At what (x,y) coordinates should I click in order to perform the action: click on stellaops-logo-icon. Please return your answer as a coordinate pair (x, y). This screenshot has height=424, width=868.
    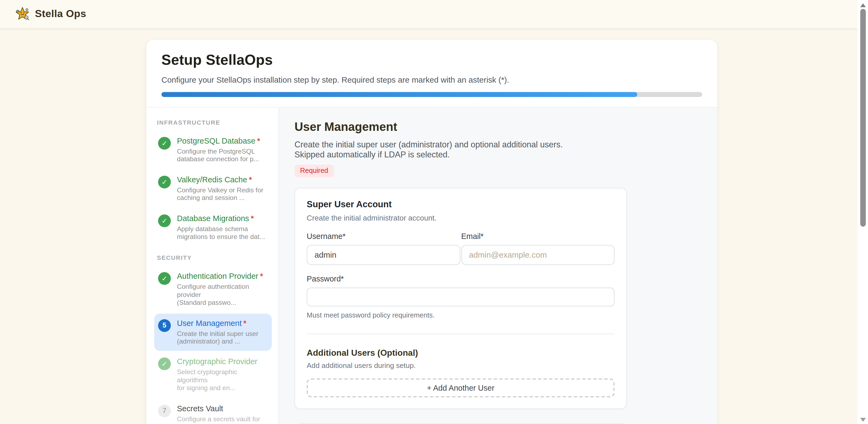
    Looking at the image, I should click on (22, 14).